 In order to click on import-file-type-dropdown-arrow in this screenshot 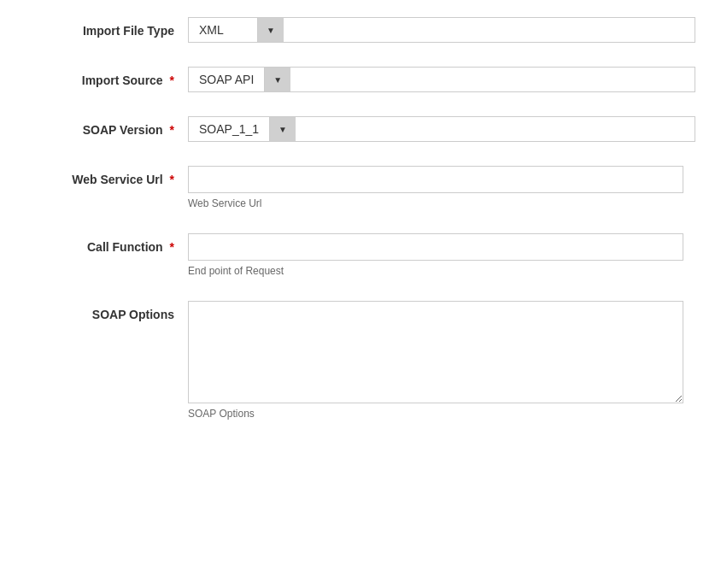, I will do `click(270, 30)`.